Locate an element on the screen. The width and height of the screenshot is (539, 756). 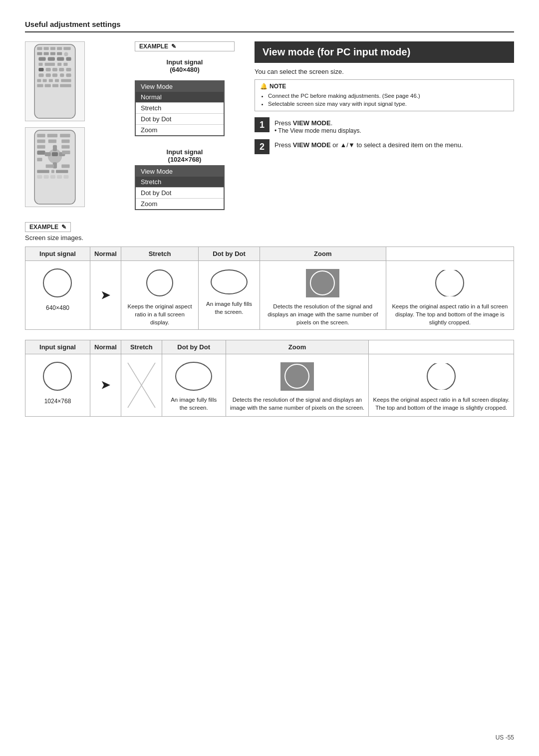
note-title: 🔔 NOTE is located at coordinates (384, 86).